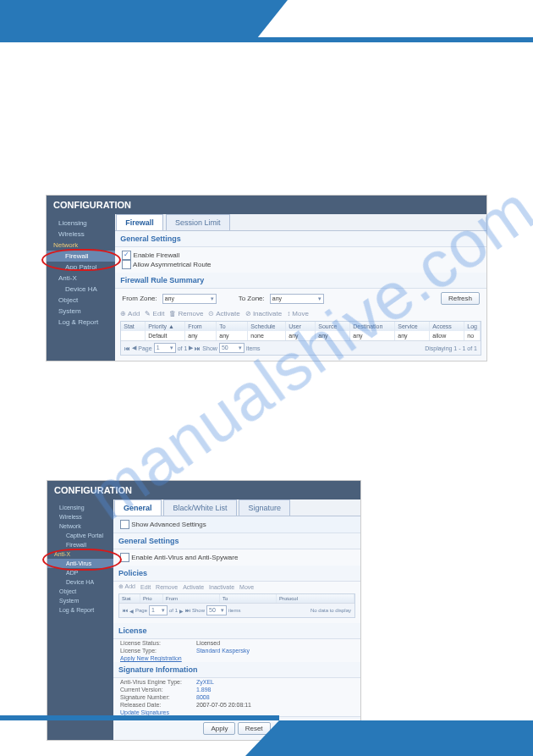 This screenshot has height=756, width=533. What do you see at coordinates (264, 508) in the screenshot?
I see `tab-signature: Signature` at bounding box center [264, 508].